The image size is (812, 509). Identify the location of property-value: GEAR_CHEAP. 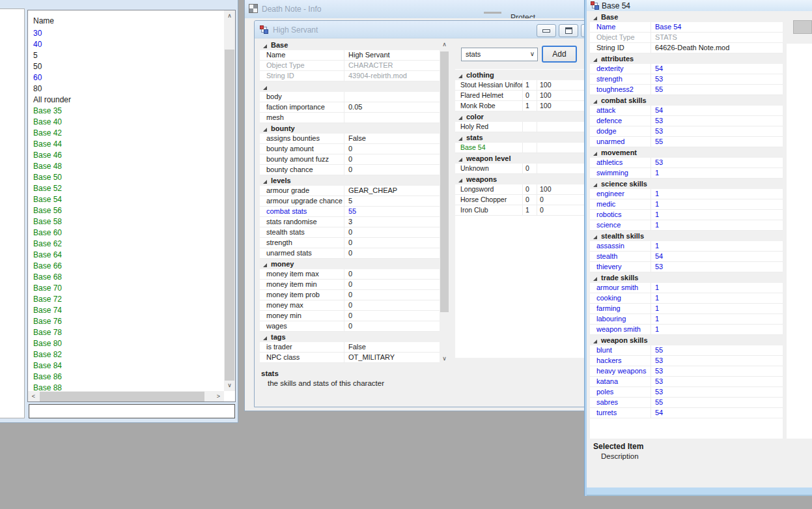
(392, 190).